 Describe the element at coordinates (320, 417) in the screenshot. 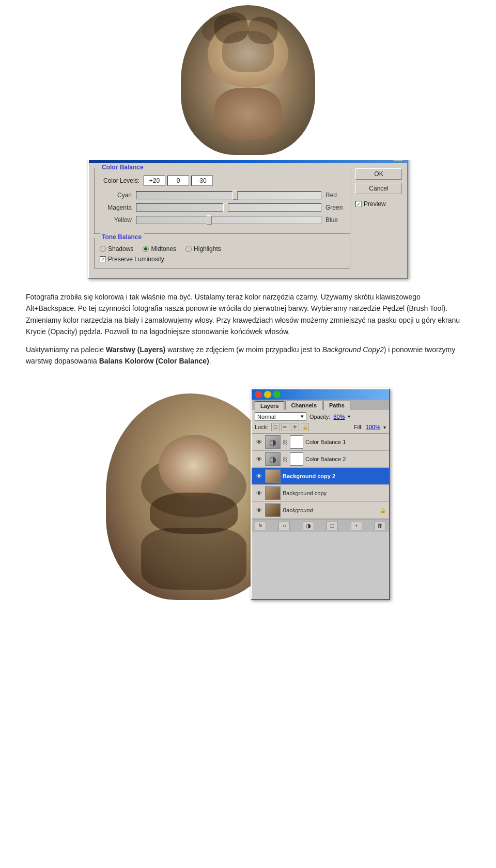

I see `opacity-label: Opacity:` at that location.